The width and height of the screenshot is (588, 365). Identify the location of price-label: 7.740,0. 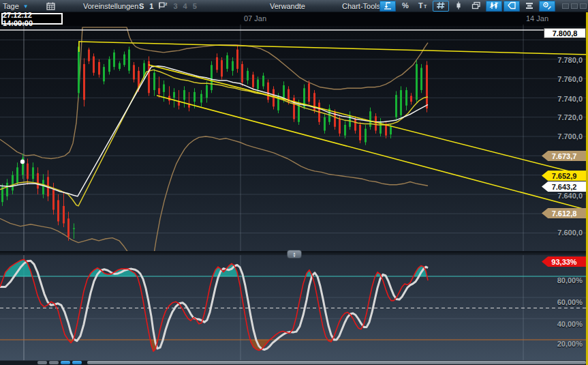
(559, 99).